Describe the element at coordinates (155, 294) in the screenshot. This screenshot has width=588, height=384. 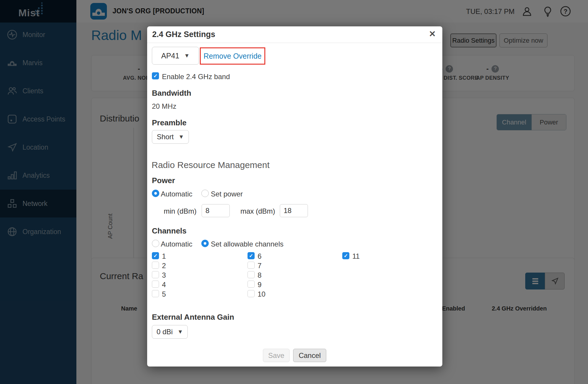
I see `channel-5-checkbox` at that location.